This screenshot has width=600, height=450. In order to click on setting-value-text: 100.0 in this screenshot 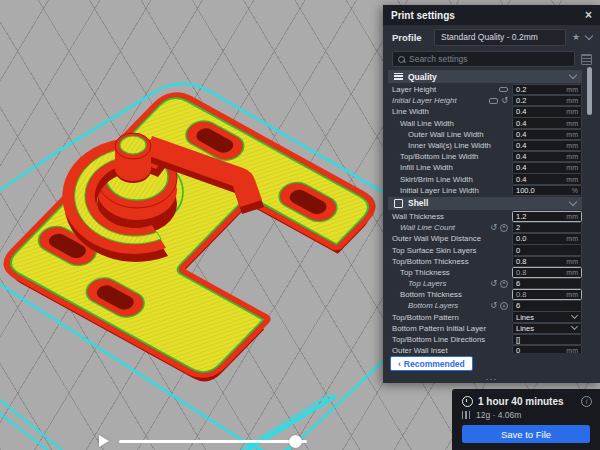, I will do `click(543, 190)`.